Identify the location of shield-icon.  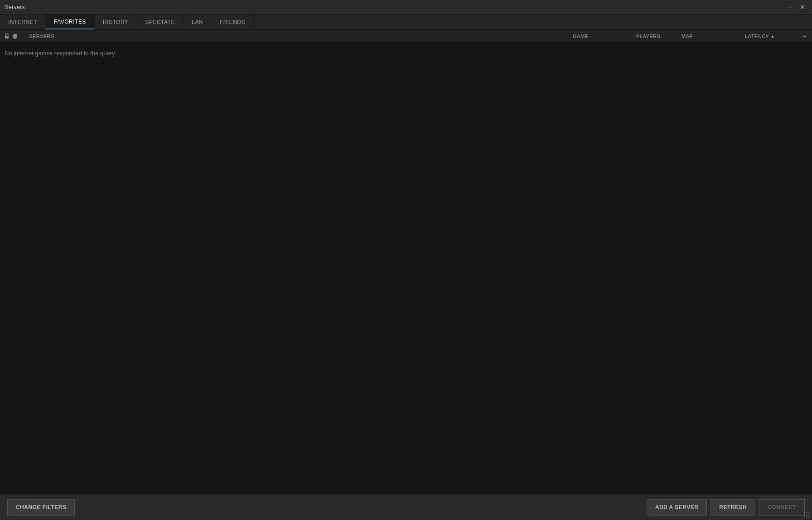
(15, 36).